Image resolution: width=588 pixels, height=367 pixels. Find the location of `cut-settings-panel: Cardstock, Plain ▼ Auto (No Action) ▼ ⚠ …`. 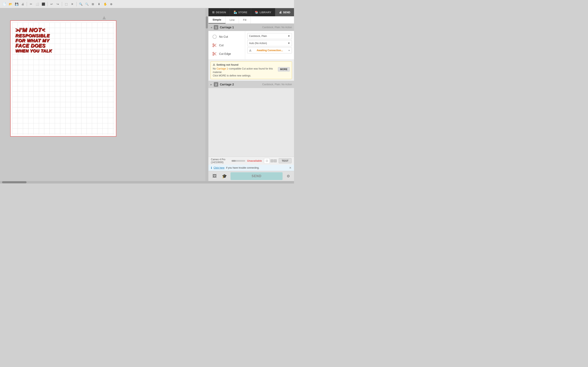

cut-settings-panel: Cardstock, Plain ▼ Auto (No Action) ▼ ⚠ … is located at coordinates (270, 45).